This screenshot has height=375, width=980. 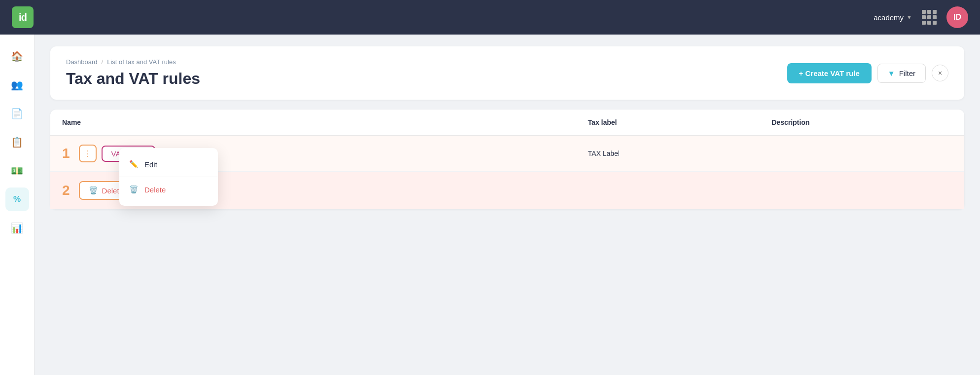 I want to click on trash-icon-menu: 🗑️, so click(x=134, y=189).